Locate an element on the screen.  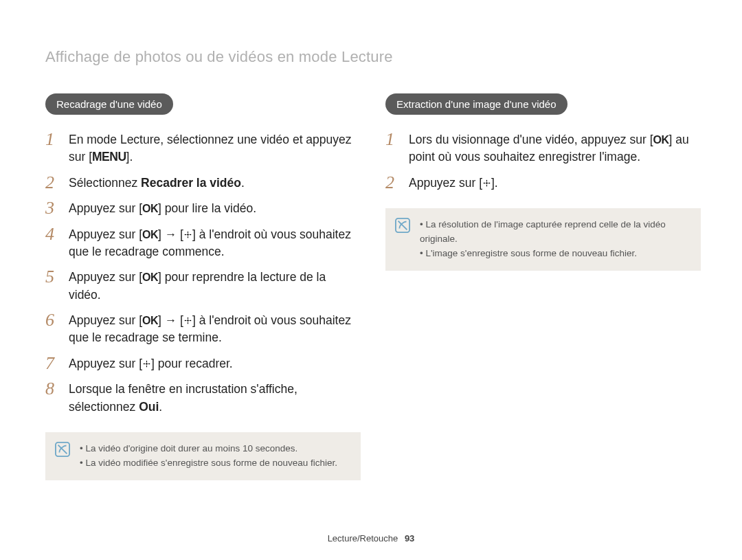
right-note-box: La résolution de l'image capturée repren… is located at coordinates (543, 239).